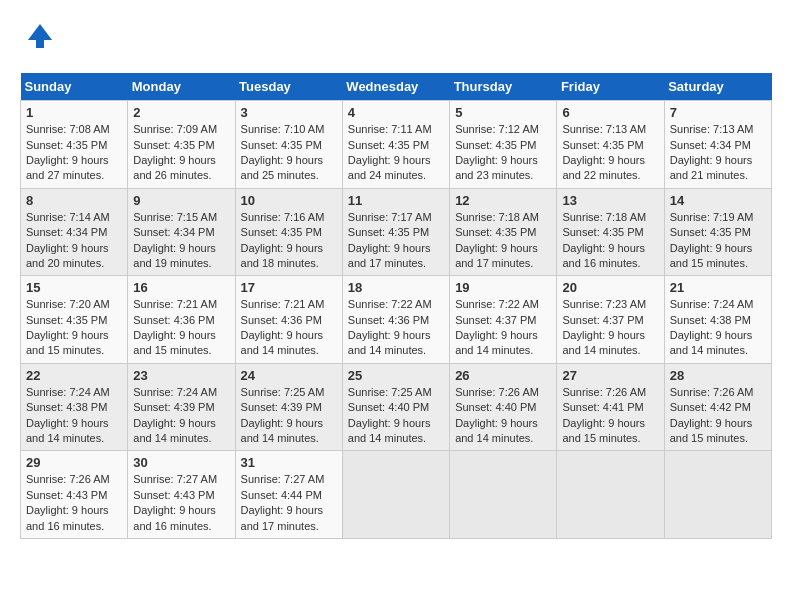 Image resolution: width=792 pixels, height=612 pixels. Describe the element at coordinates (718, 320) in the screenshot. I see `day-cell-21: 21 Sunrise: 7:24 AM Sunset: 4:38 PM Dayl…` at that location.